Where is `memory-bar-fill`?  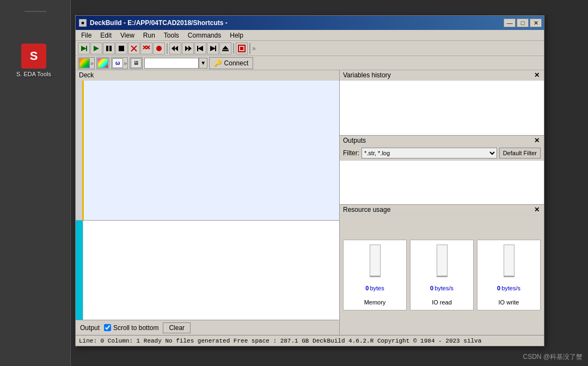
memory-bar-fill is located at coordinates (375, 276).